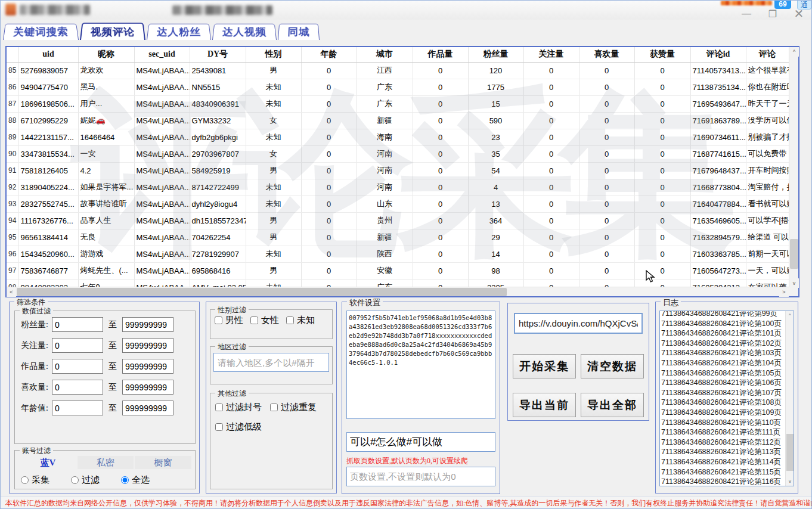 Image resolution: width=812 pixels, height=509 pixels. I want to click on log-entry: 7113864346882608421评论第100页, so click(723, 324).